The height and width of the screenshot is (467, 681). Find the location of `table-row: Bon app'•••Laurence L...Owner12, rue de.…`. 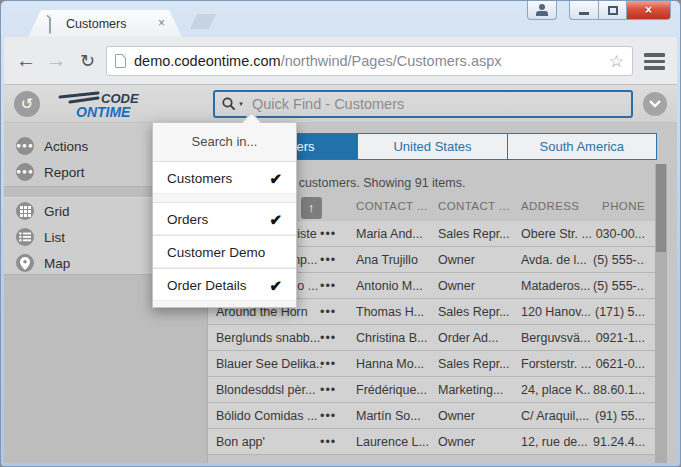

table-row: Bon app'•••Laurence L...Owner12, rue de.… is located at coordinates (432, 442).